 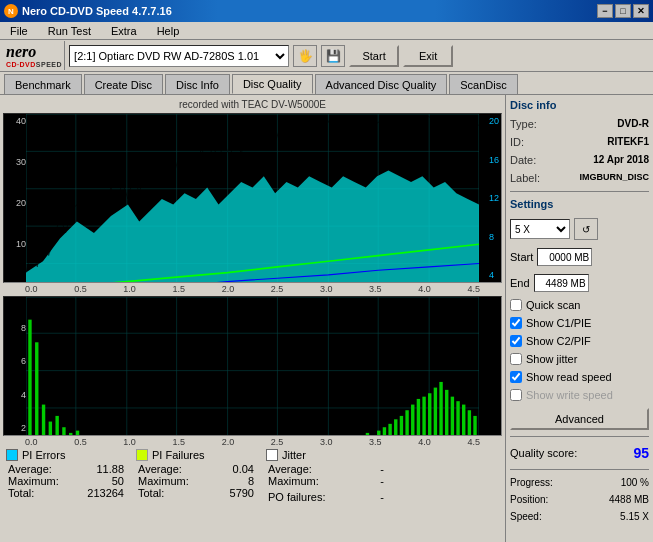 I want to click on disc-label-row: Label: IMGBURN_DISC, so click(x=580, y=178).